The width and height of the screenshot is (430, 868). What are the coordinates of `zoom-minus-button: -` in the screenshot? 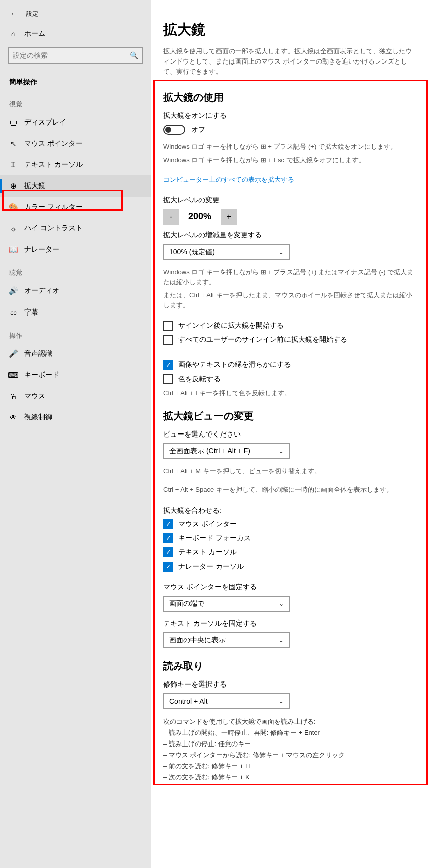 It's located at (171, 217).